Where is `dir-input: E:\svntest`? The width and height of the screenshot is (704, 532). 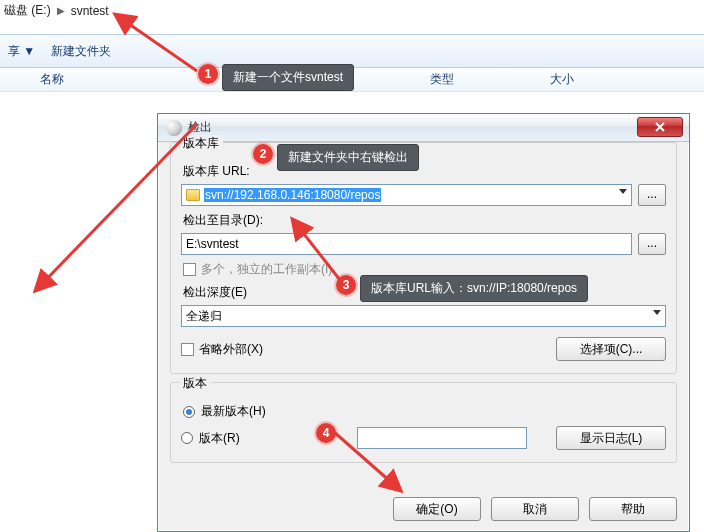 dir-input: E:\svntest is located at coordinates (406, 244).